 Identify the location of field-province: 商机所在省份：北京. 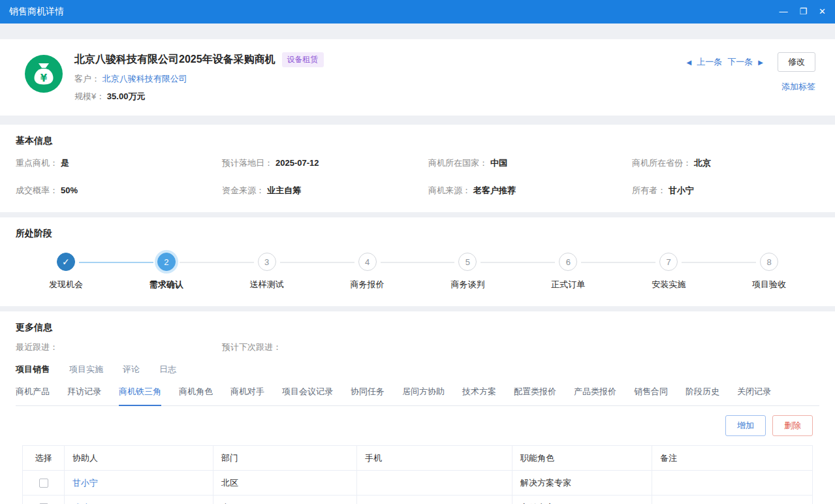
(726, 163).